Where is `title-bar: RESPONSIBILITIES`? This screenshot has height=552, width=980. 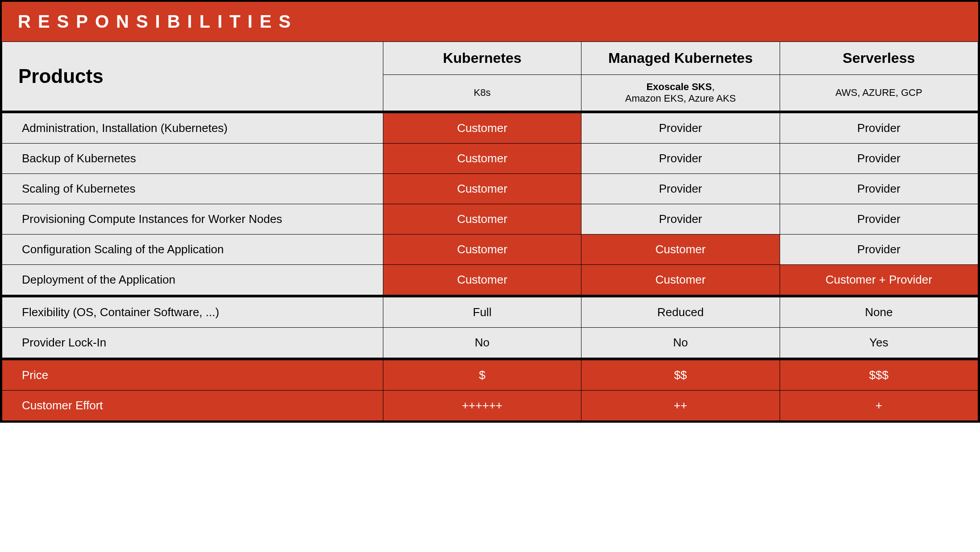
title-bar: RESPONSIBILITIES is located at coordinates (490, 21).